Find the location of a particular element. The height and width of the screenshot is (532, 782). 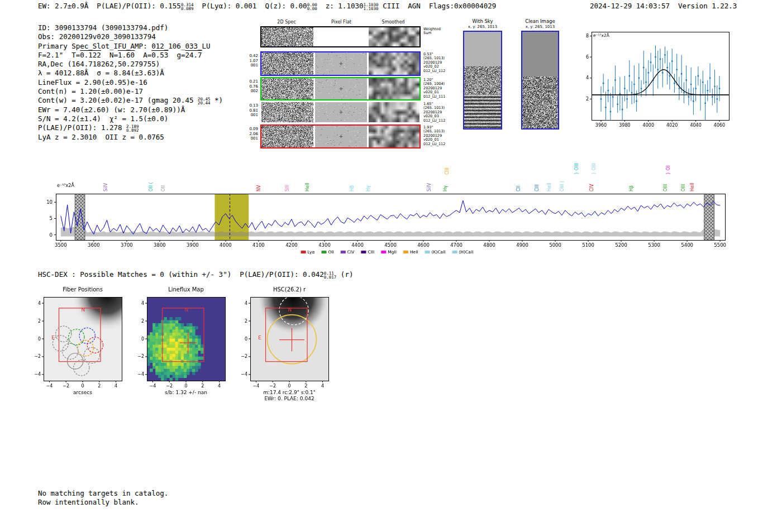

with-sky-panel: With Skyx, y: 265, 1013 is located at coordinates (483, 75).